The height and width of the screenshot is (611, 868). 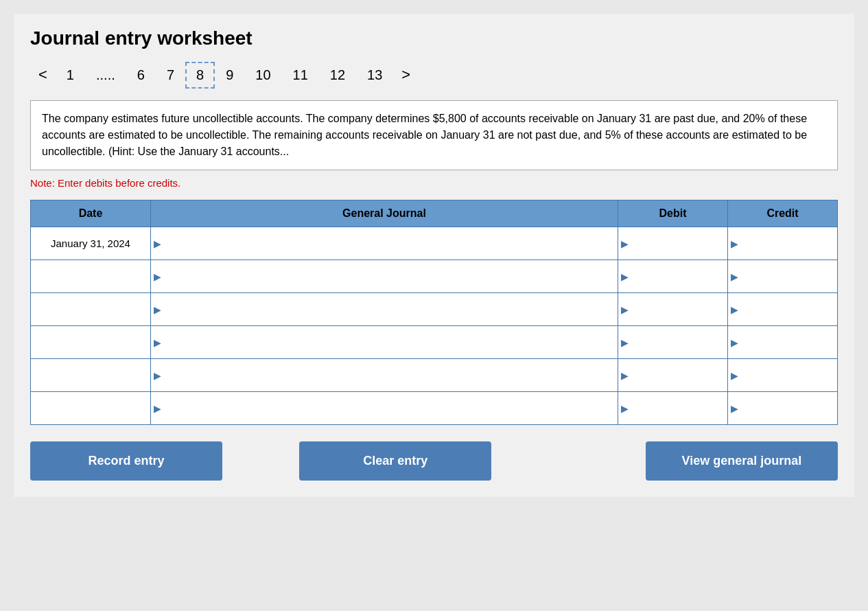 I want to click on credit-cell-0: ▶, so click(x=783, y=244).